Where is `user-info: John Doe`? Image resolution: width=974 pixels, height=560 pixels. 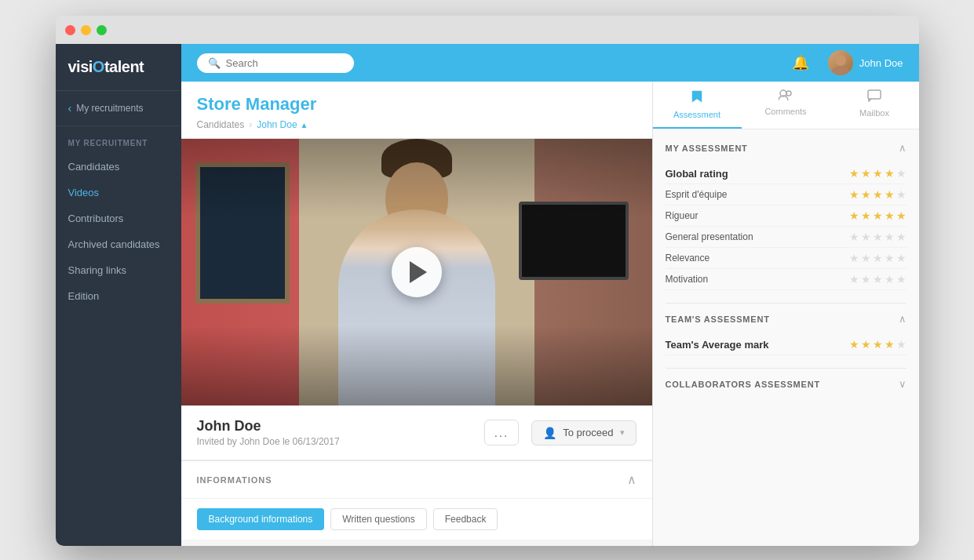 user-info: John Doe is located at coordinates (866, 63).